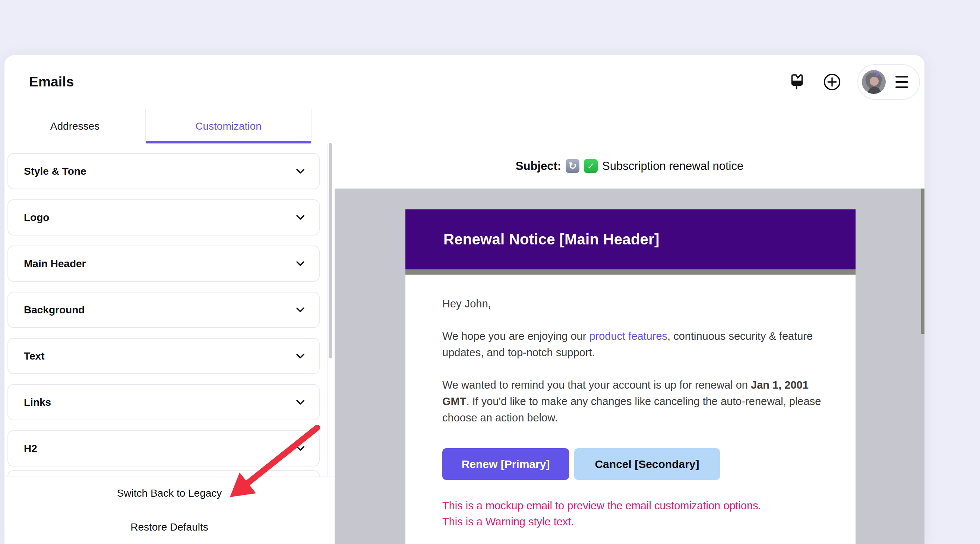 The image size is (980, 544). I want to click on section-main-header: Main Header, so click(164, 263).